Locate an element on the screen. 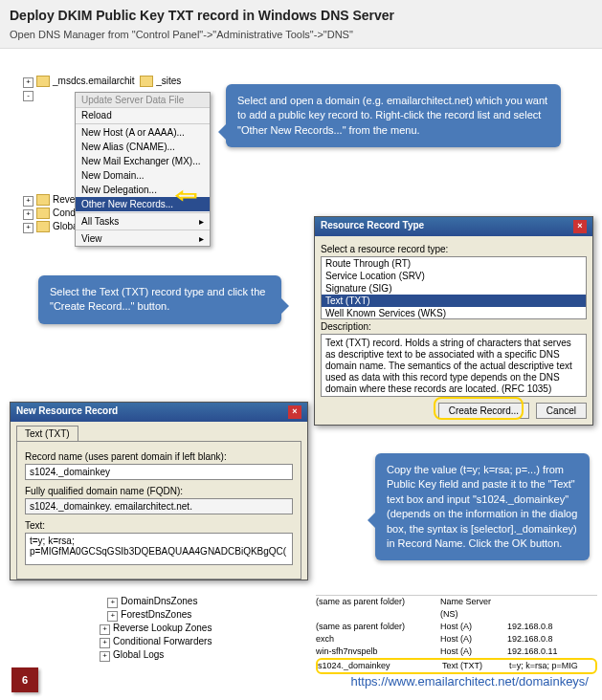 Image resolution: width=602 pixels, height=700 pixels. dialog-new-resource-record: New Resource Record× Text (TXT) Record n… is located at coordinates (159, 492).